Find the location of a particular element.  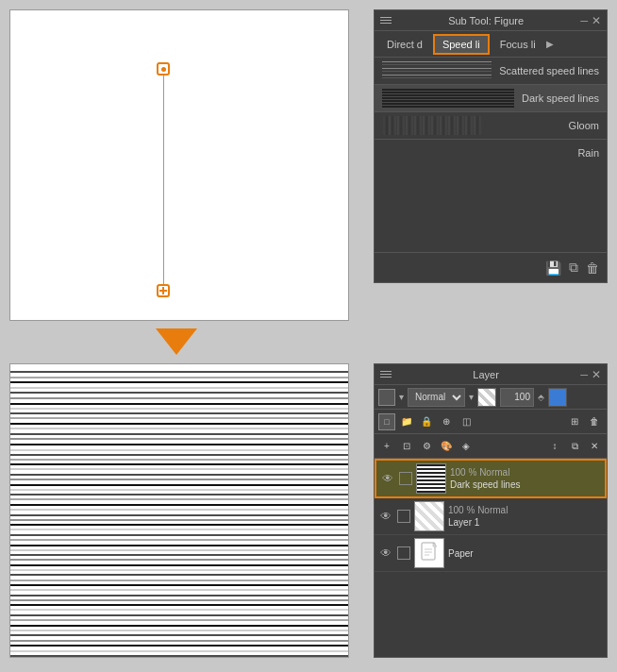

tool-label-gloom: Gloom is located at coordinates (584, 126).